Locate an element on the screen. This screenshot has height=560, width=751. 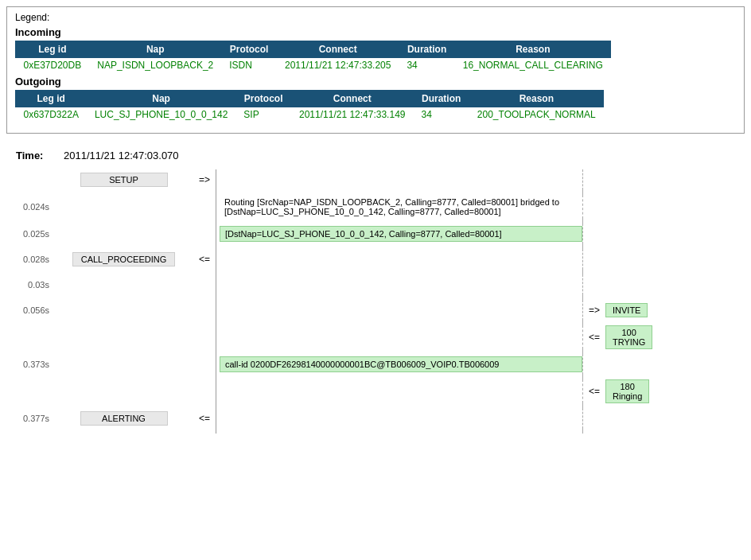
diagram-row: 0.377sALERTING<= is located at coordinates (376, 418).